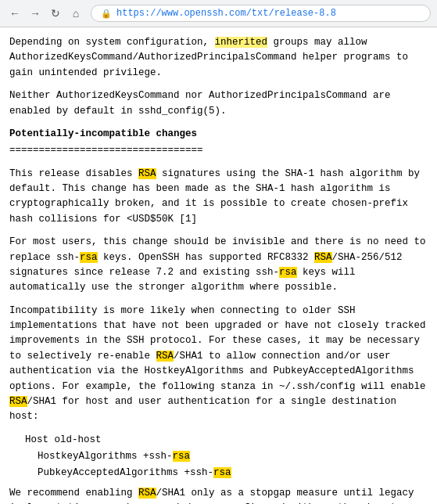  I want to click on recommend-paragraph: We recommend enabling RSA/SHA1 only as a…, so click(219, 495).